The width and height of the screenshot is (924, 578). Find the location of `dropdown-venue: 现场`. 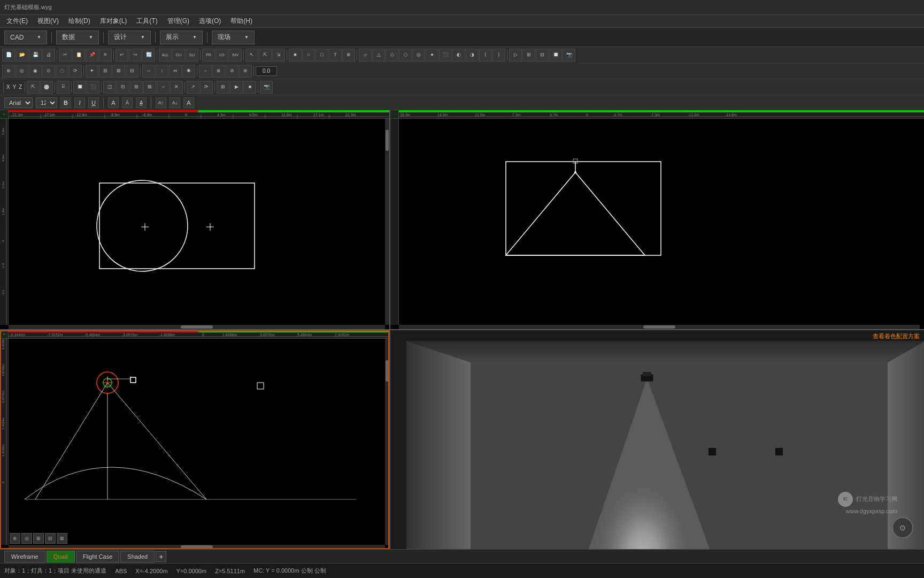

dropdown-venue: 现场 is located at coordinates (233, 37).